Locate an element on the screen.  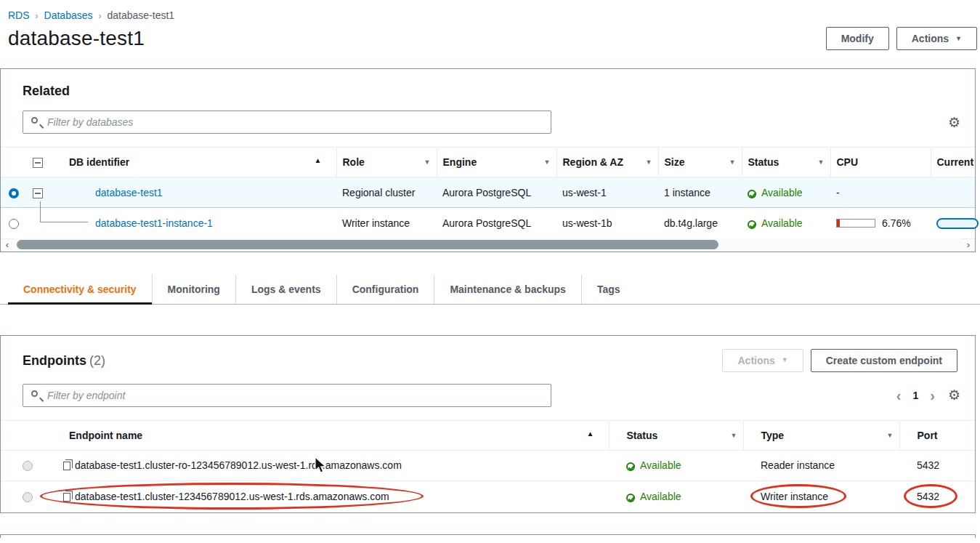
tab-maintenance-backups: Maintenance & backups is located at coordinates (507, 289).